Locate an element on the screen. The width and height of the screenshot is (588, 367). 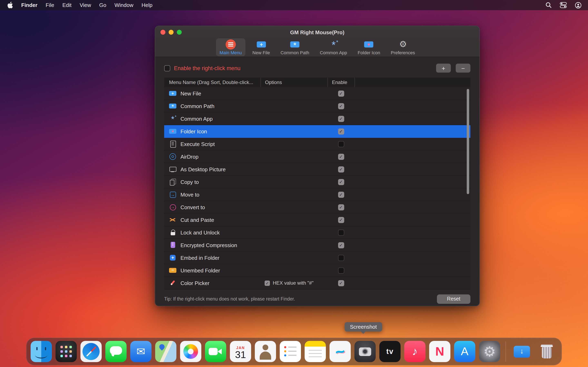
menu-go: Go is located at coordinates (103, 5).